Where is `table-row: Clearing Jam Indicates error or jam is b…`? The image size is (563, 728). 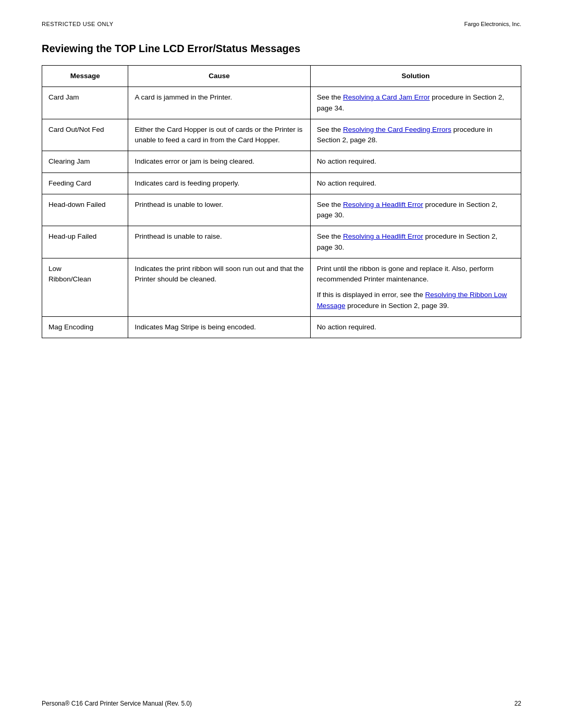 table-row: Clearing Jam Indicates error or jam is b… is located at coordinates (282, 162).